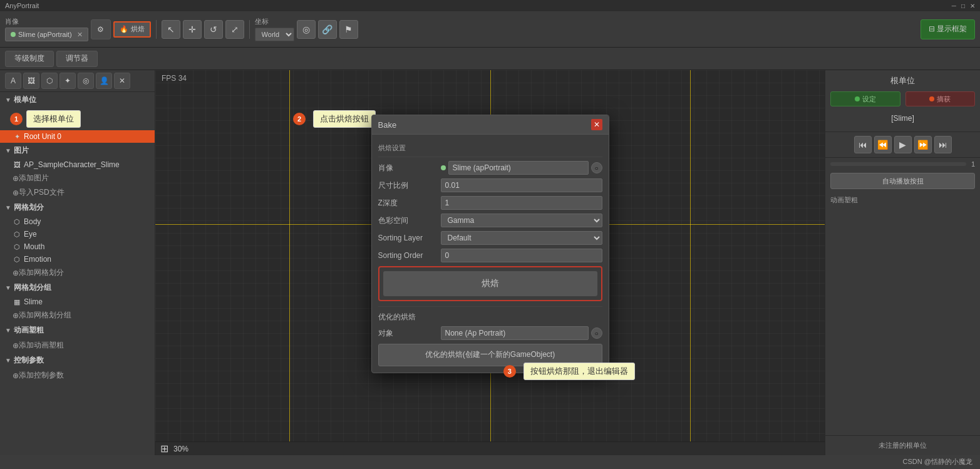 Image resolution: width=980 pixels, height=469 pixels. I want to click on import-psd-btn: ⊕ 导入PSD文件, so click(78, 193).